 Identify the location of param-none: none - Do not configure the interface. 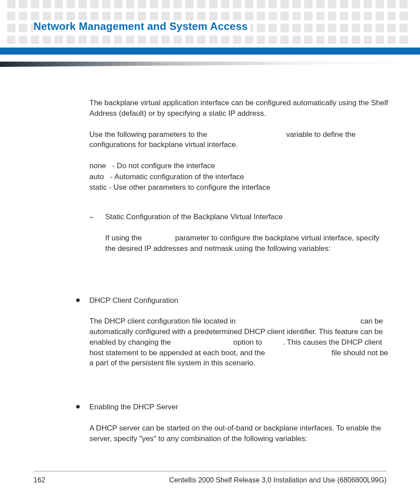
(239, 166).